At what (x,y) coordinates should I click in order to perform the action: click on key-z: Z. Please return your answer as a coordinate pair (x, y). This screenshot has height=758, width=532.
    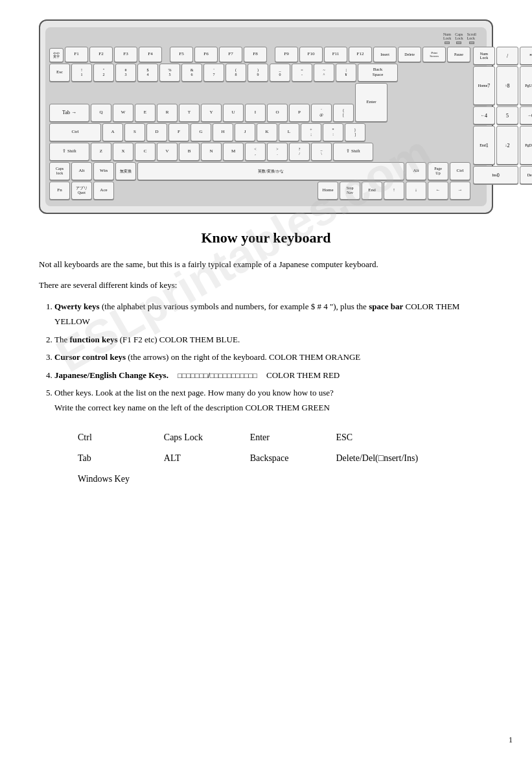
    Looking at the image, I should click on (101, 152).